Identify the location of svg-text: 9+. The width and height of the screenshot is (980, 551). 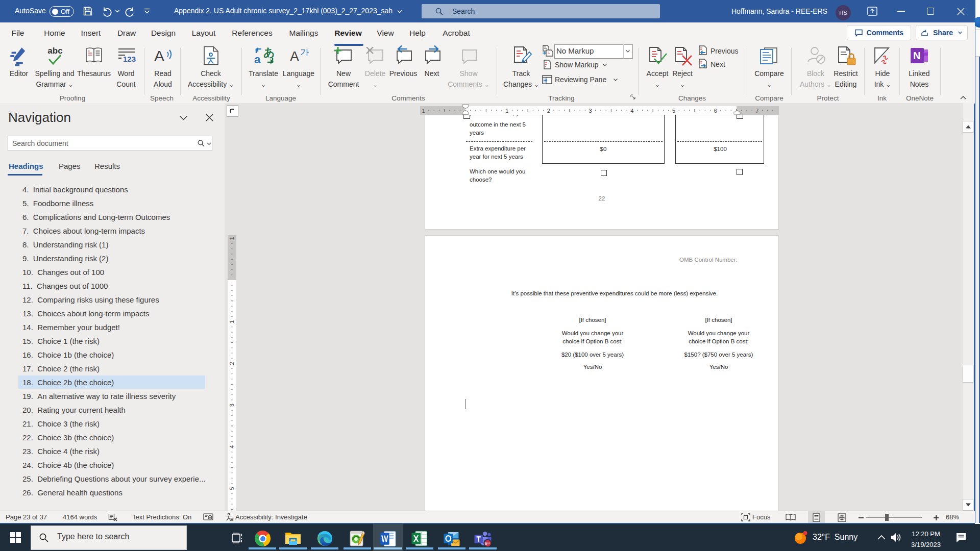
(488, 543).